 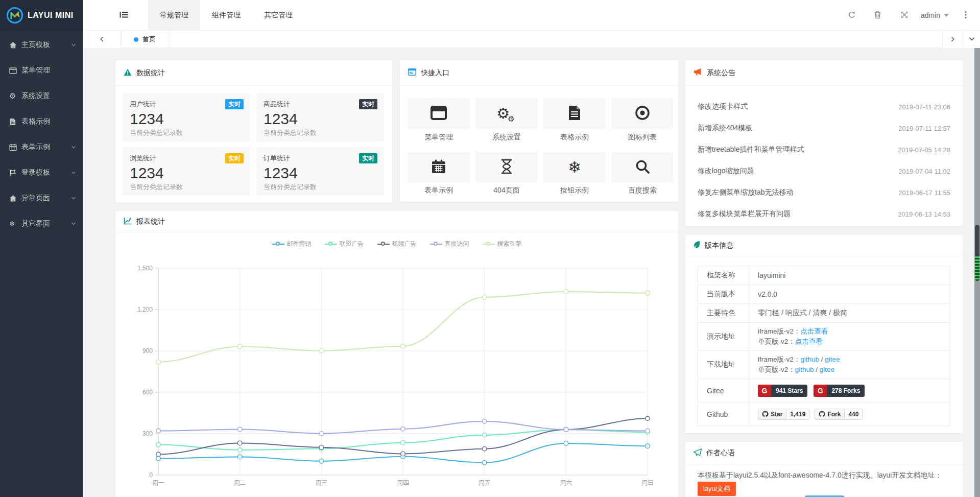 I want to click on snowflake-icon: ❄, so click(x=575, y=168).